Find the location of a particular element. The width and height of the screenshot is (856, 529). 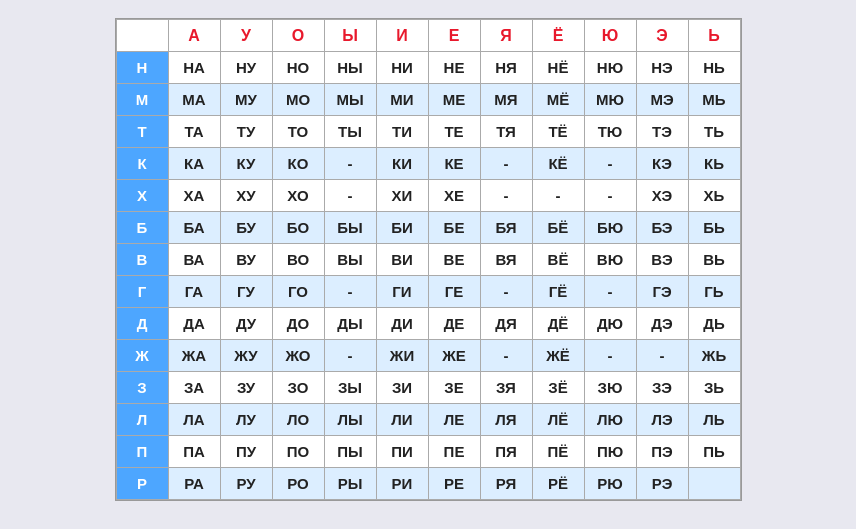

syllable-cell: ЛУ is located at coordinates (246, 420).